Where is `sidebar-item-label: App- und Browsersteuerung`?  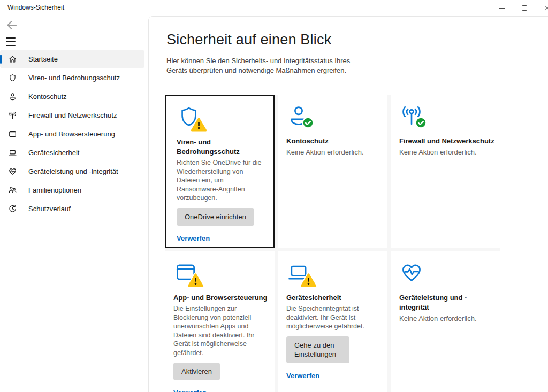
sidebar-item-label: App- und Browsersteuerung is located at coordinates (72, 134).